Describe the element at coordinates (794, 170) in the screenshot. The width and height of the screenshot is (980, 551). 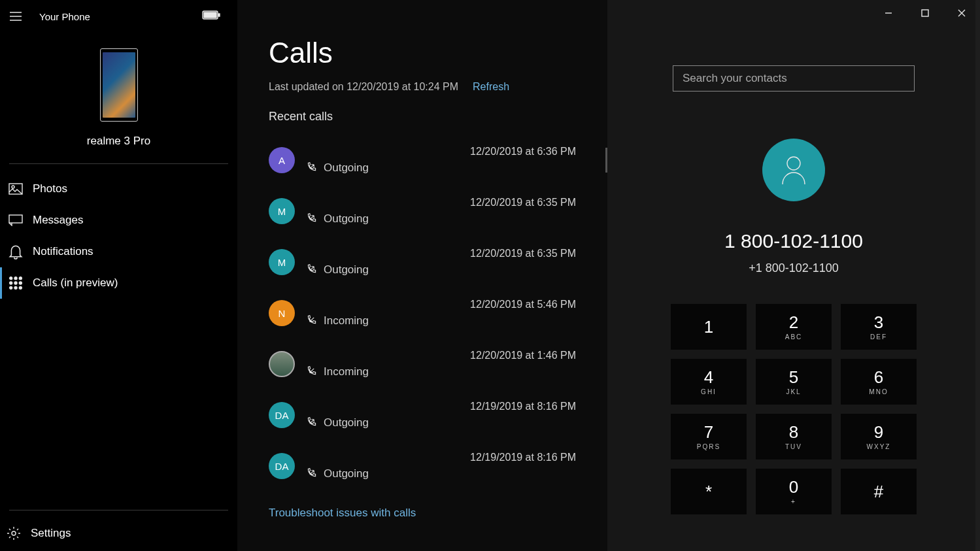
I see `contact-avatar` at that location.